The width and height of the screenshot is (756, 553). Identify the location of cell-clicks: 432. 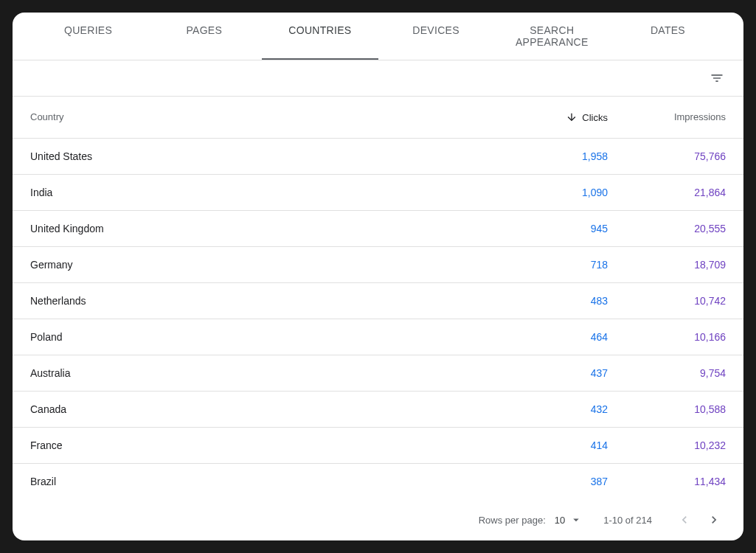
(549, 409).